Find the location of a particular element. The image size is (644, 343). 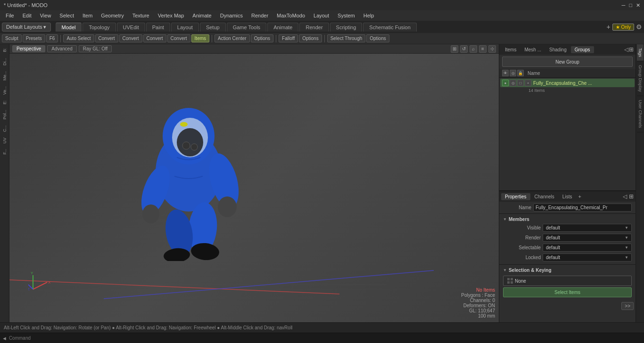

gear-icon: ⚙ is located at coordinates (639, 27).